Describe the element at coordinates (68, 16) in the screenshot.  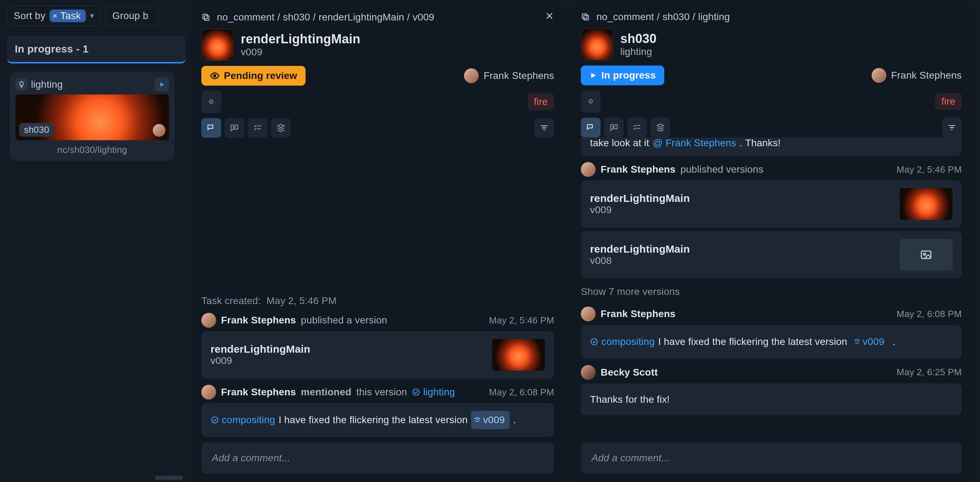
I see `sort-chip-task: × Task` at that location.